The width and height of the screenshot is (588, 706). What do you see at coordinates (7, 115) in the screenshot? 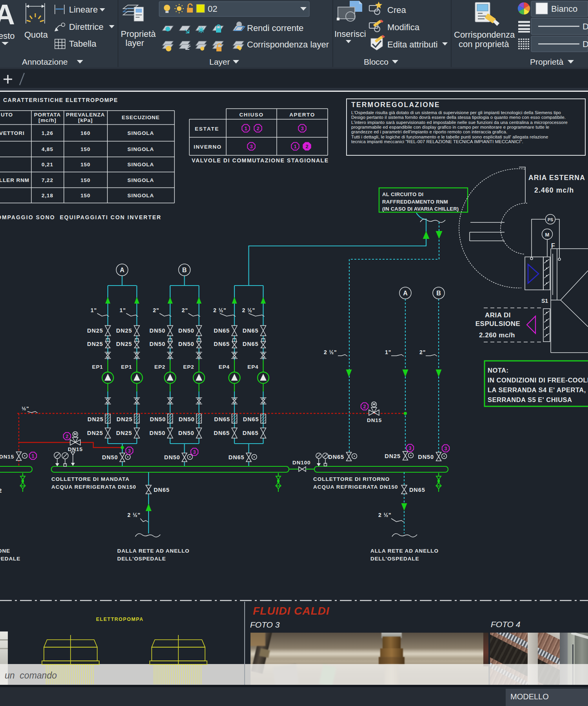
I see `svg-text: UTO` at bounding box center [7, 115].